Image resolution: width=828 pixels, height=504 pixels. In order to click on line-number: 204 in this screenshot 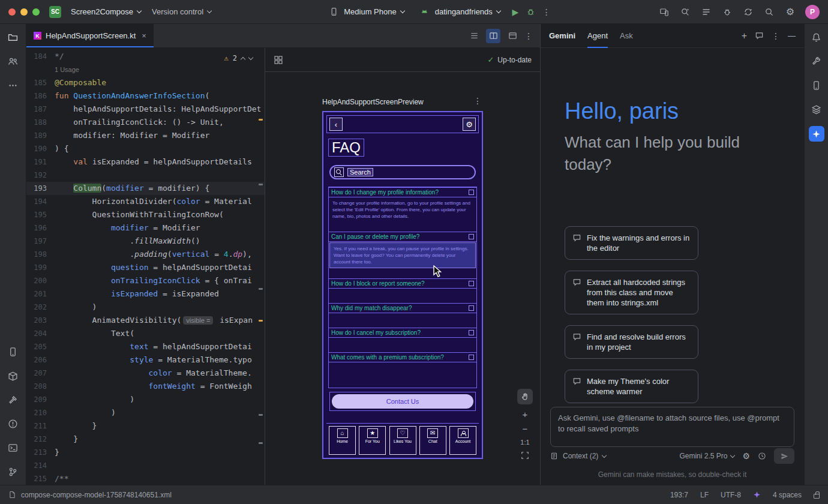, I will do `click(37, 334)`.